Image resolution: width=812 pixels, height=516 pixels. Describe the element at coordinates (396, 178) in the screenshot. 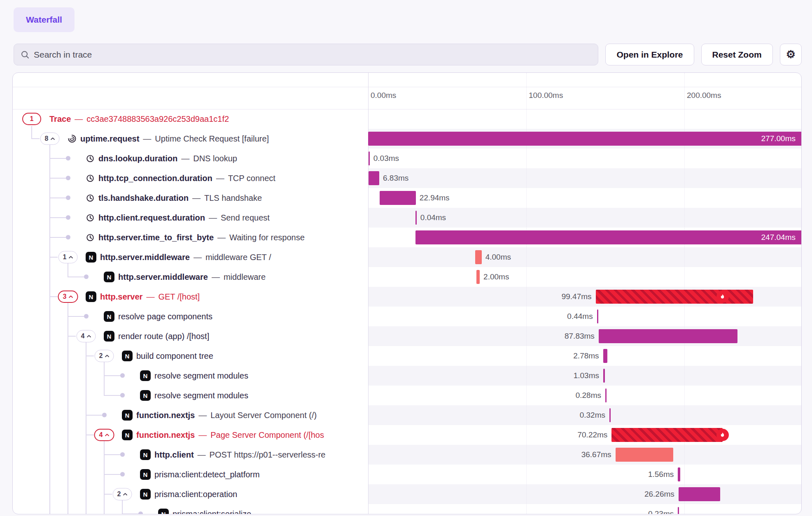

I see `duration-label: 6.83ms` at that location.